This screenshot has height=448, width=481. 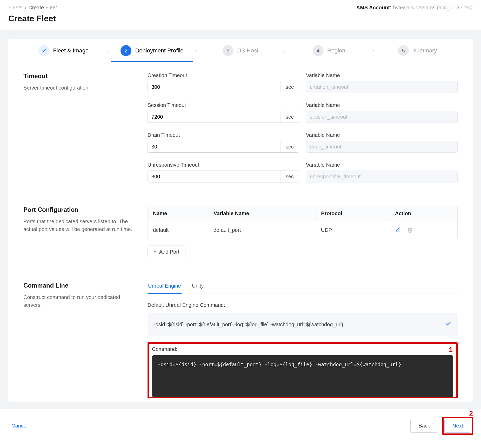 What do you see at coordinates (223, 165) in the screenshot?
I see `unresponsive-timeout-label: Unresponsive Timeout` at bounding box center [223, 165].